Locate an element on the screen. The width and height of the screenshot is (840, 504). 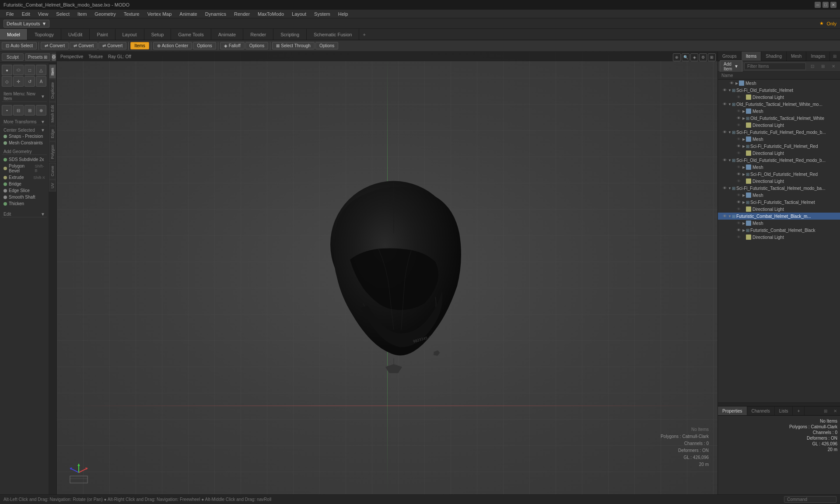
close-button: ✕ is located at coordinates (833, 5).